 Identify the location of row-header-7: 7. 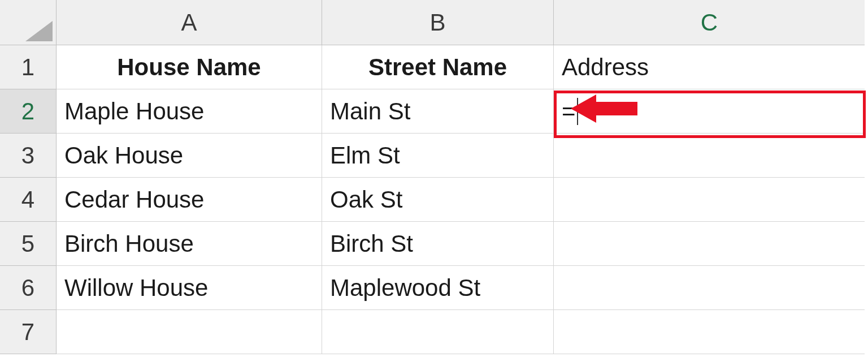
(28, 332).